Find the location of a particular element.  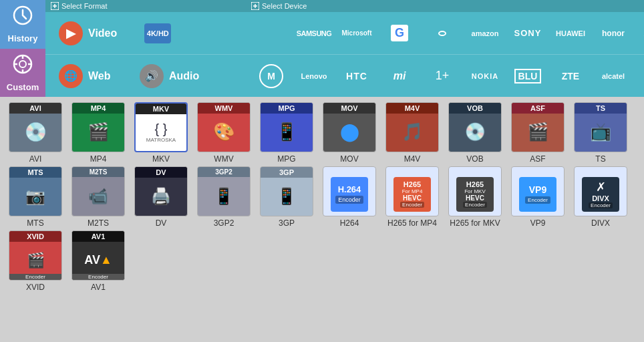

format-wmv: WMV 🎨 WMV is located at coordinates (224, 133).